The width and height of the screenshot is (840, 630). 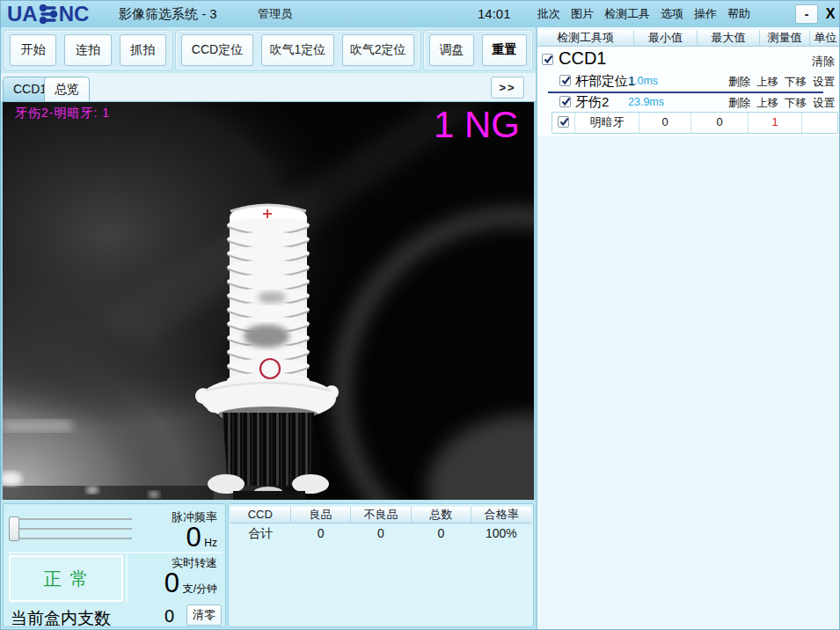 What do you see at coordinates (88, 50) in the screenshot?
I see `continuous-shot-button: 连拍` at bounding box center [88, 50].